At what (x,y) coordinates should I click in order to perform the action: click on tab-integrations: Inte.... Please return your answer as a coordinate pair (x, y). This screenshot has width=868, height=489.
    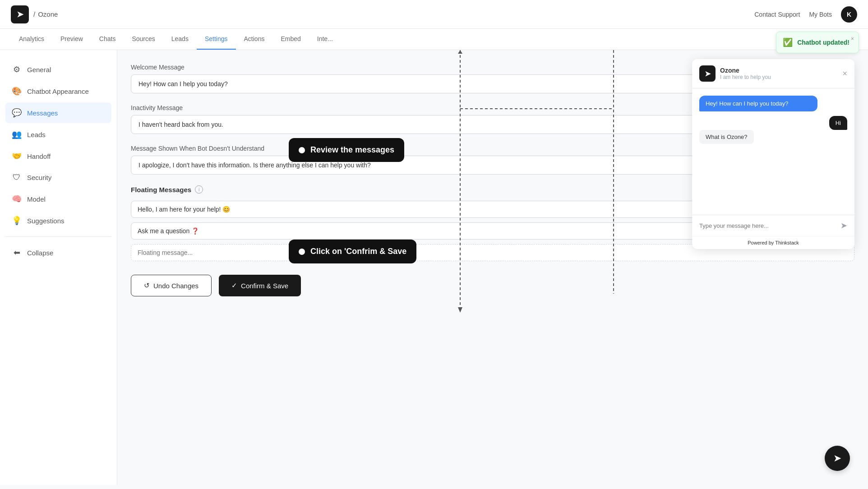
    Looking at the image, I should click on (325, 39).